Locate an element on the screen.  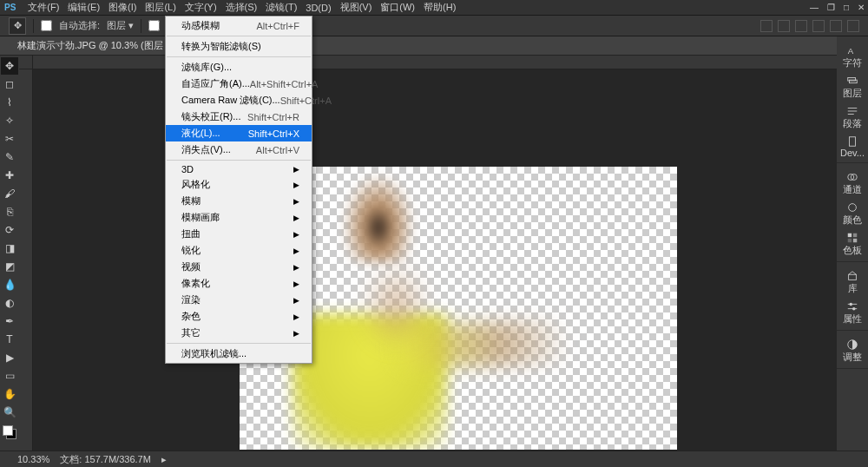
align-buttons is located at coordinates (810, 26).